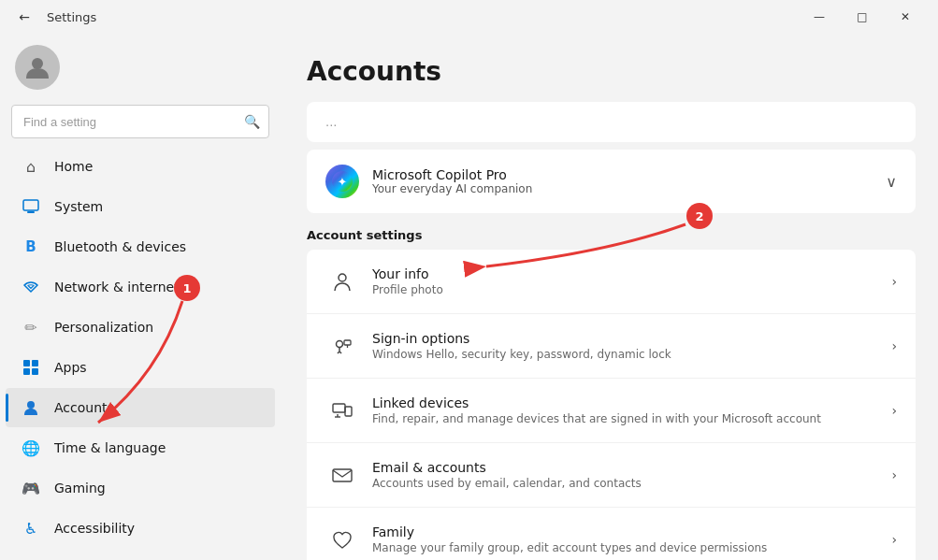 This screenshot has width=938, height=560. Describe the element at coordinates (73, 166) in the screenshot. I see `sidebar-label-home: Home` at that location.